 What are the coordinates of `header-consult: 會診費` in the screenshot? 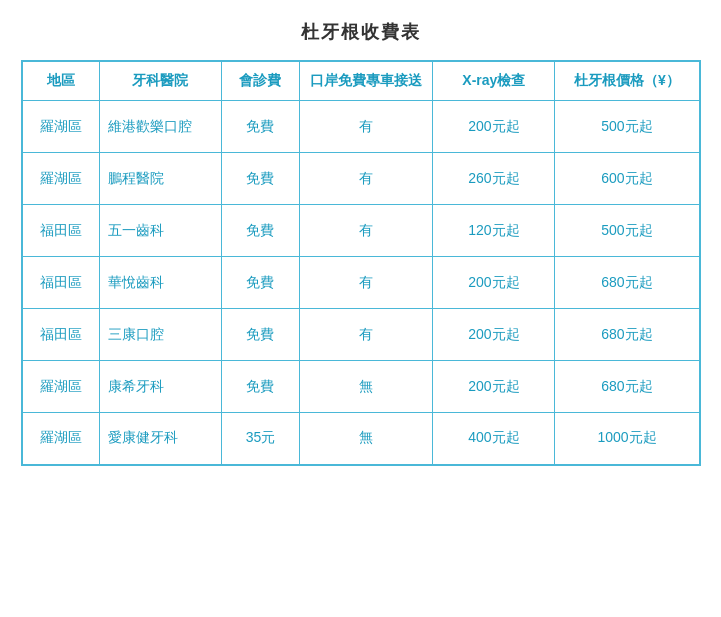 It's located at (261, 81).